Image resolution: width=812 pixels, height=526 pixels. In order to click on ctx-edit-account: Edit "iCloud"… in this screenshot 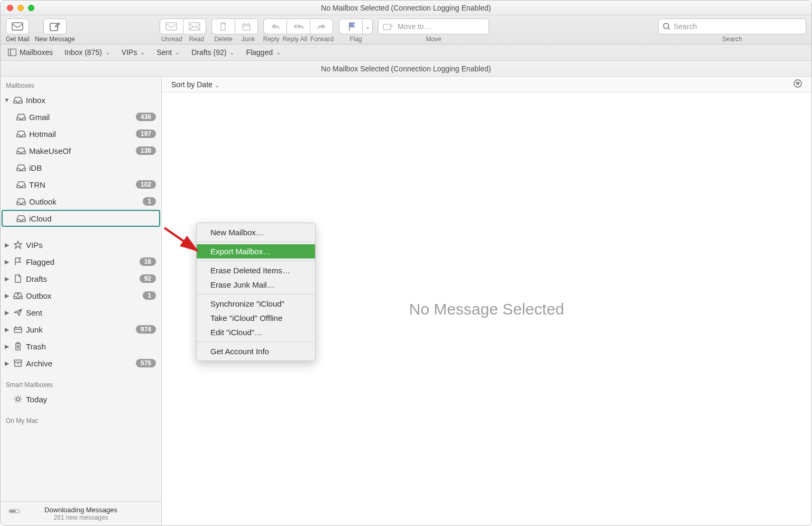, I will do `click(256, 332)`.